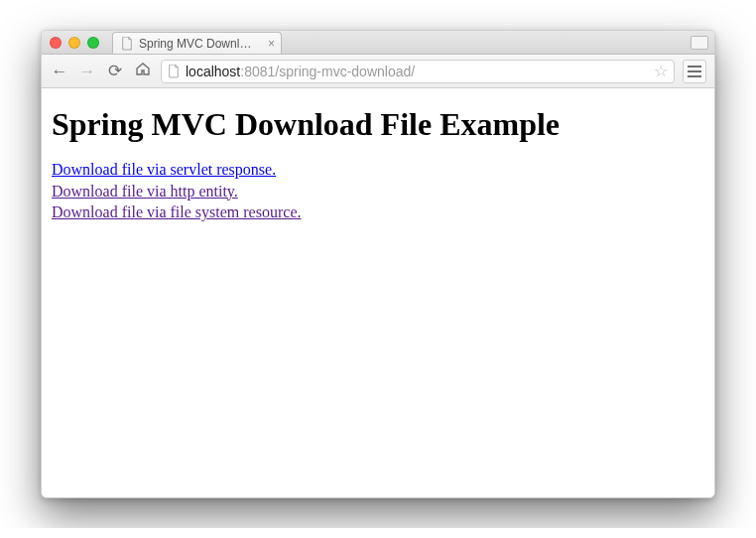 This screenshot has width=756, height=538. Describe the element at coordinates (56, 43) in the screenshot. I see `close-window-button` at that location.